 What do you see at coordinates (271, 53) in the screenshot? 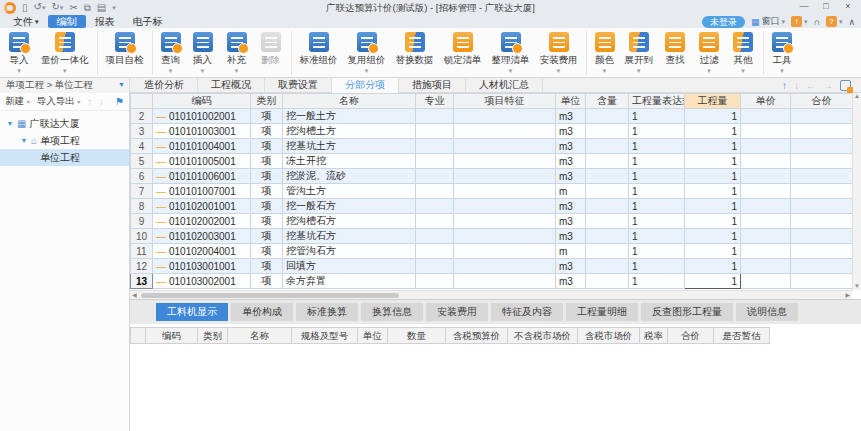
I see `ribbon-delete-button: 删除 ▼` at bounding box center [271, 53].